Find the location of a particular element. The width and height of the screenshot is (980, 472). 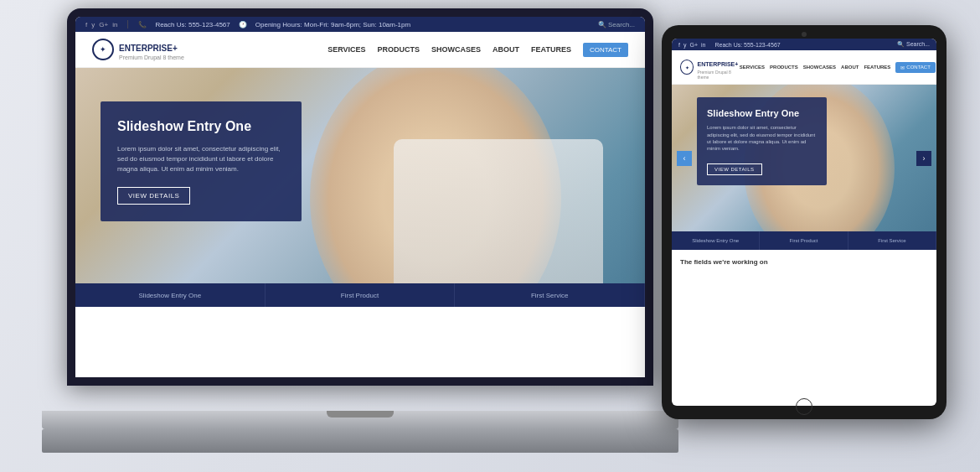

tab-nav-products: PRODUCTS is located at coordinates (784, 67).